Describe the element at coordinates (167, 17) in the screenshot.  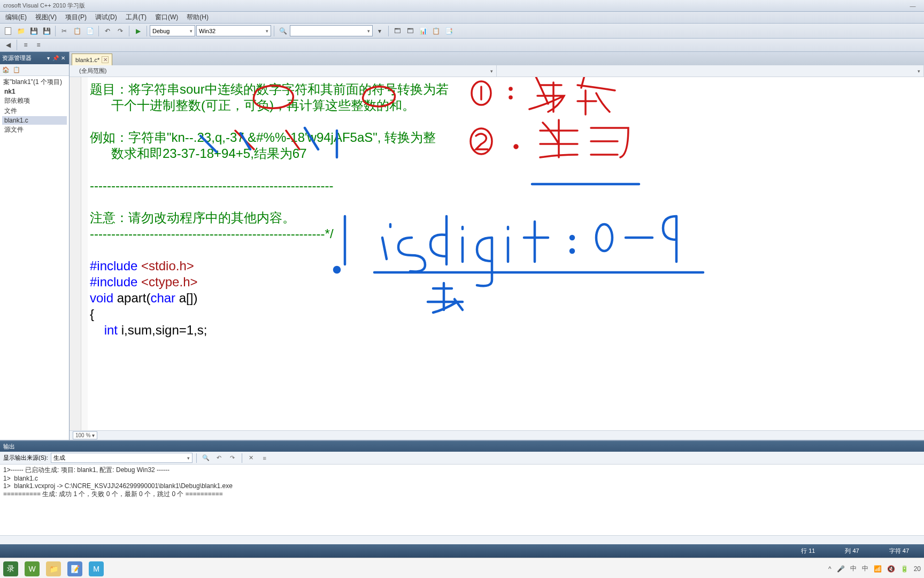
I see `menu-window: 窗口(W)` at that location.